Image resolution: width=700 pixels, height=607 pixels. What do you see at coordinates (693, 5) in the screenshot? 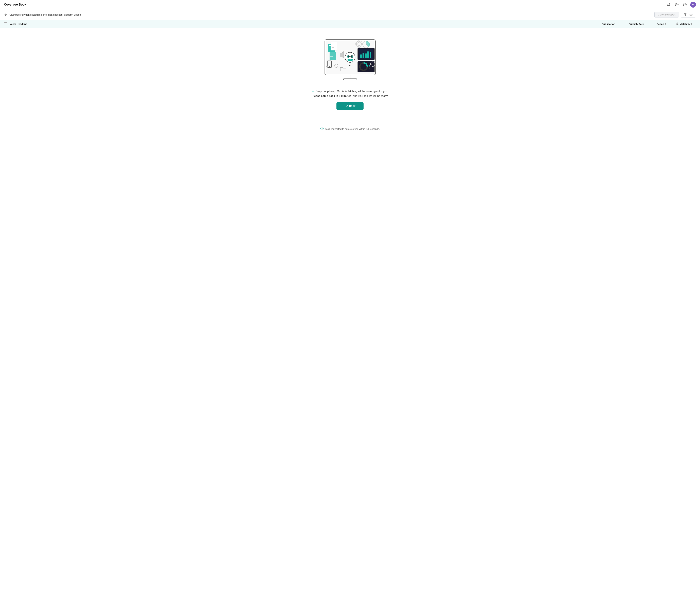
I see `avatar: AC` at bounding box center [693, 5].